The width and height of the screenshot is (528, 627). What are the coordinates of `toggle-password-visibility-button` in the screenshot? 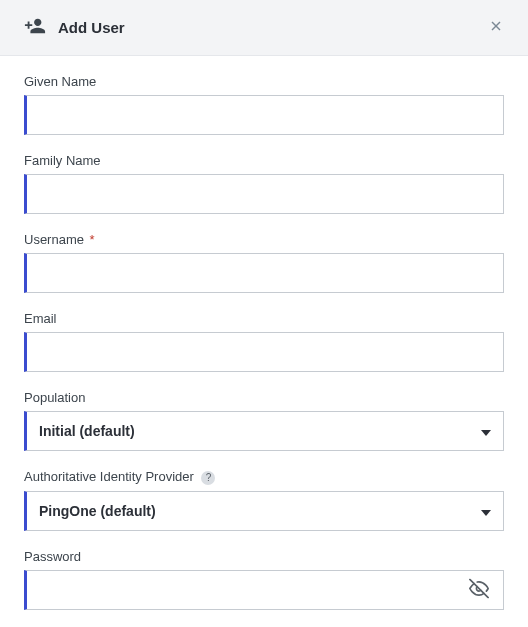 It's located at (479, 590).